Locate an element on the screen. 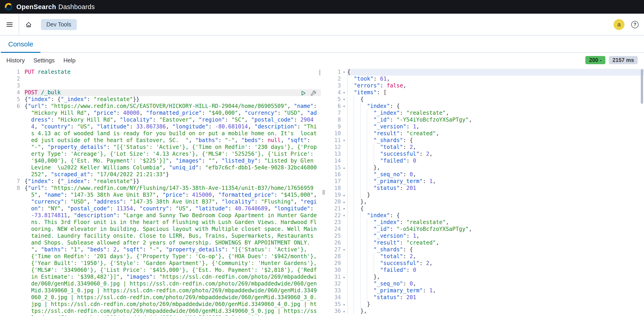 This screenshot has width=644, height=316. response-line-text: "result": "created", is located at coordinates (496, 134).